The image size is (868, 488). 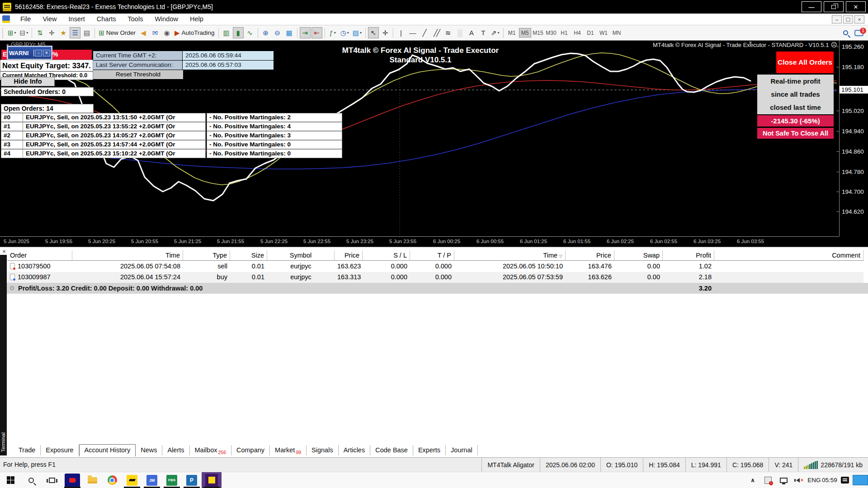 I want to click on timeframe-d1: D1, so click(x=590, y=33).